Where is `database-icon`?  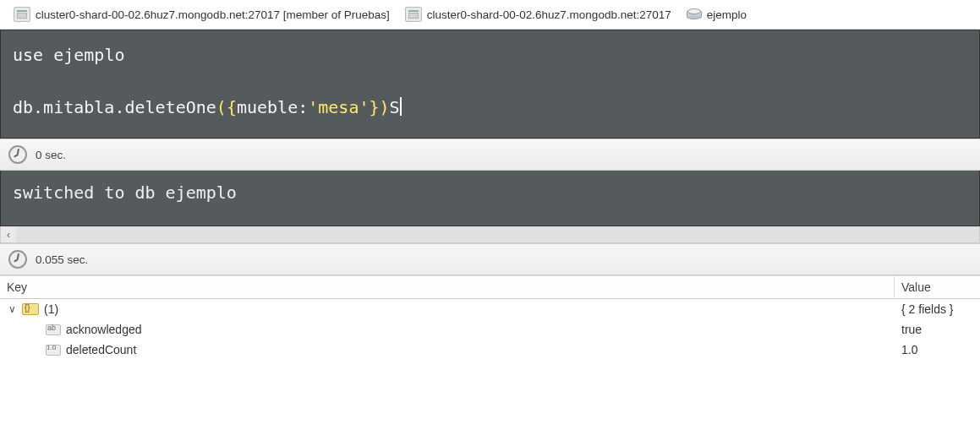 database-icon is located at coordinates (694, 14).